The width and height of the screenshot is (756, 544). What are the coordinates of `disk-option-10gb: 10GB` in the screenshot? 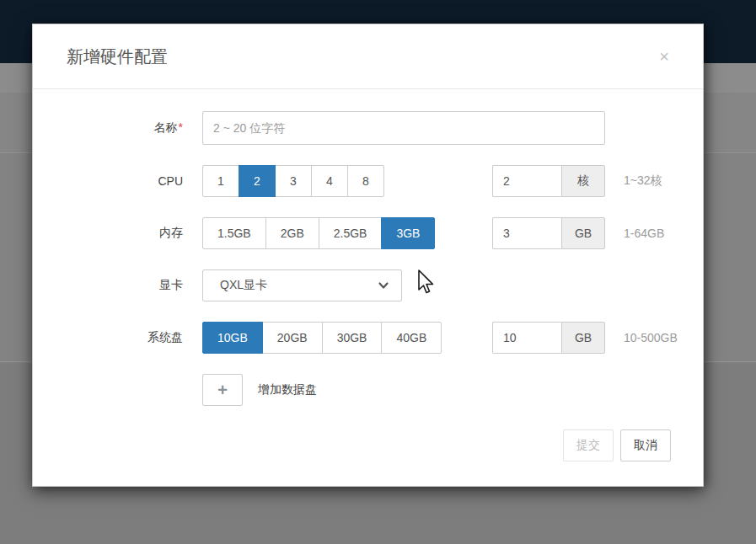 It's located at (233, 338).